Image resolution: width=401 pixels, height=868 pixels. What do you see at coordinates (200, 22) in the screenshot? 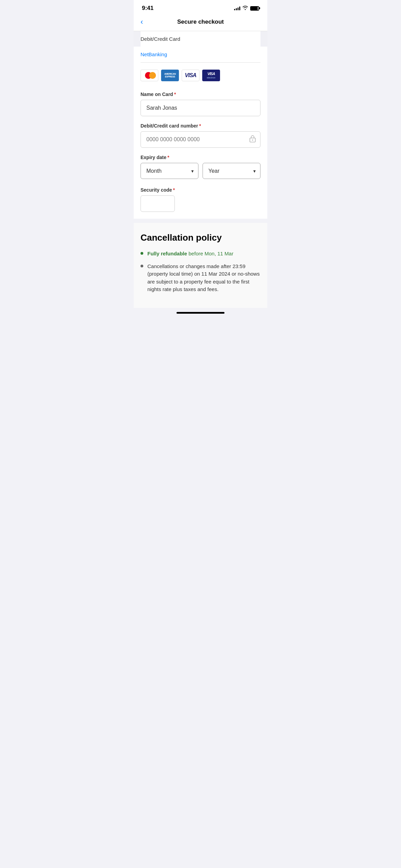
I see `page-title: Secure checkout` at bounding box center [200, 22].